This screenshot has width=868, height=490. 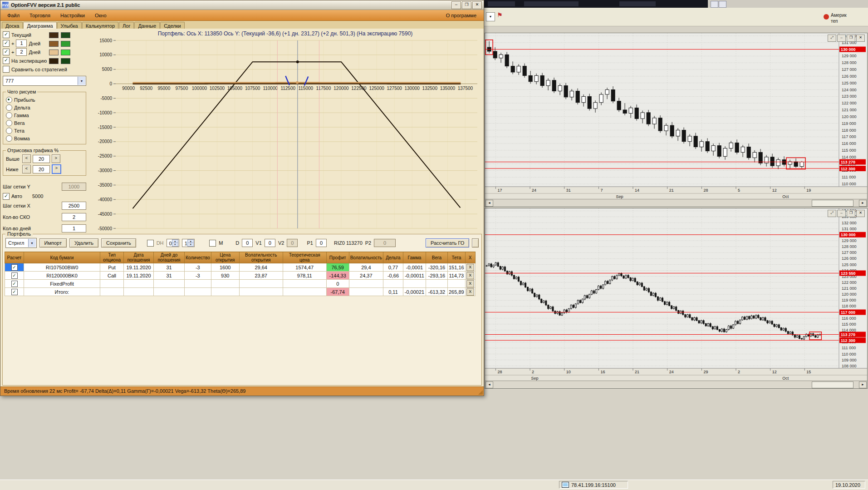 What do you see at coordinates (191, 244) in the screenshot?
I see `stepper-down-icon: ▼` at bounding box center [191, 244].